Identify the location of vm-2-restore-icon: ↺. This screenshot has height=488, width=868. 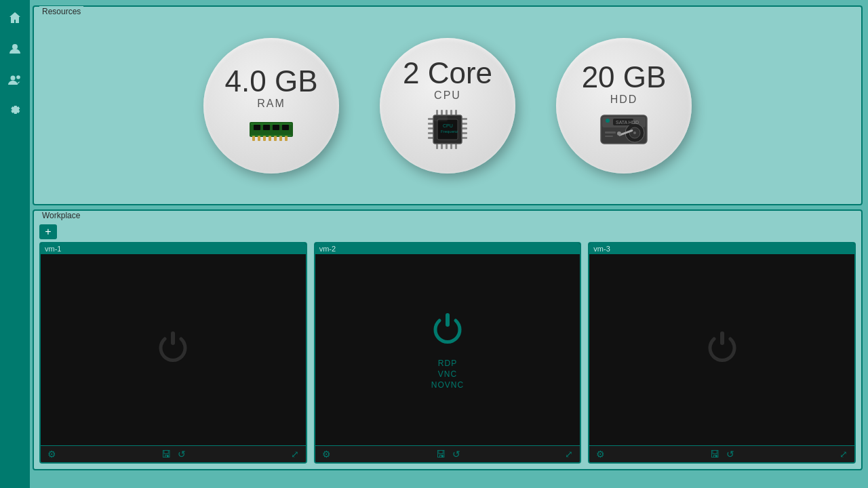
(456, 454).